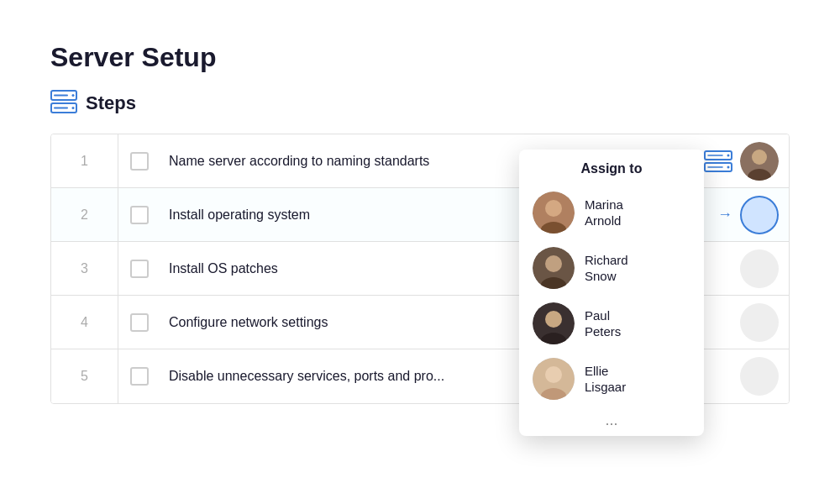 This screenshot has height=504, width=840. What do you see at coordinates (85, 376) in the screenshot?
I see `step-number-5: 5` at bounding box center [85, 376].